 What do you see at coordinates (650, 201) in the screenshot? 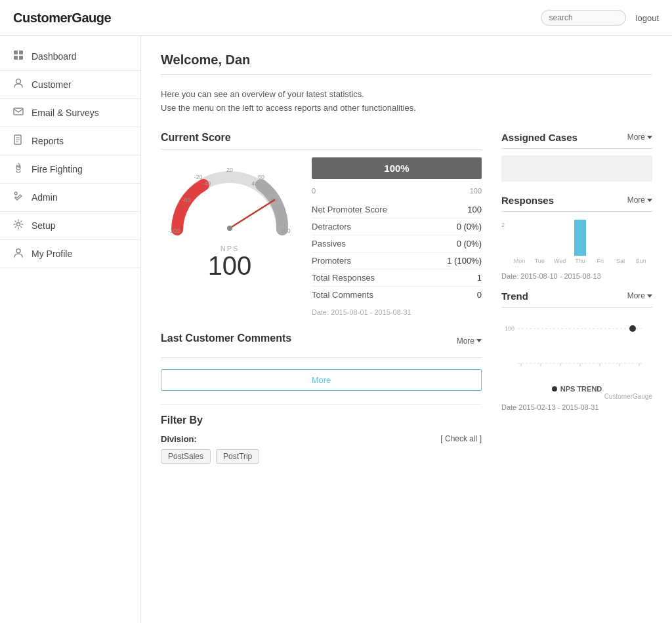
I see `responses-arrow` at bounding box center [650, 201].